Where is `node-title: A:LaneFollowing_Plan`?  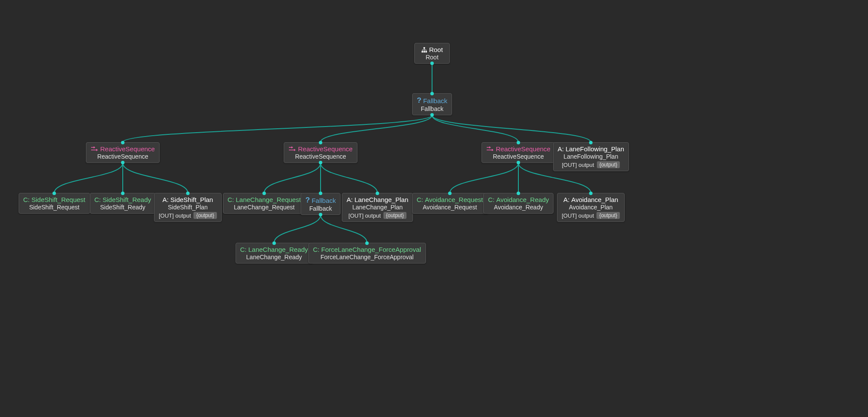
node-title: A:LaneFollowing_Plan is located at coordinates (591, 149).